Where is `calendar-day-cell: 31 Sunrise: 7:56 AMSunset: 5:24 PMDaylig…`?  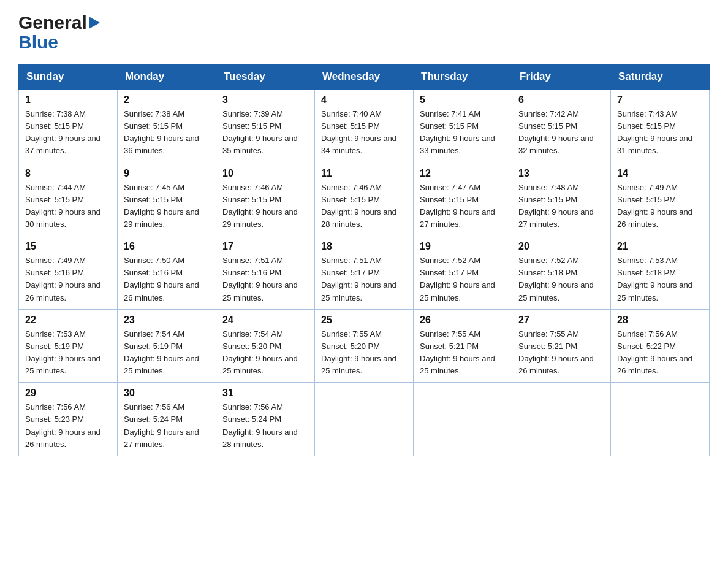
calendar-day-cell: 31 Sunrise: 7:56 AMSunset: 5:24 PMDaylig… is located at coordinates (266, 419).